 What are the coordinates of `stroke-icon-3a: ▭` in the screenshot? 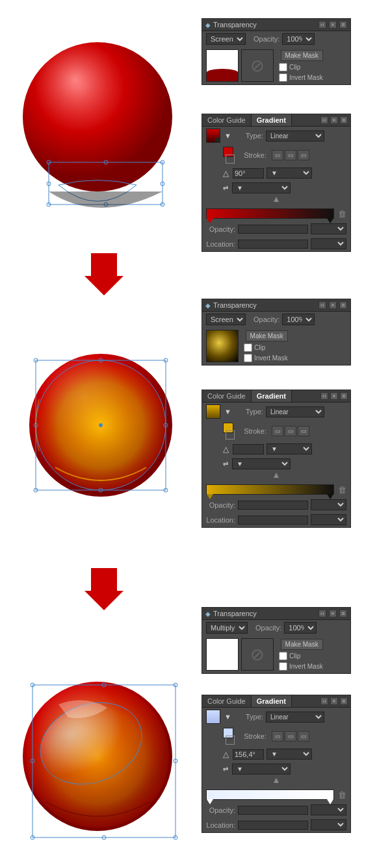 It's located at (278, 736).